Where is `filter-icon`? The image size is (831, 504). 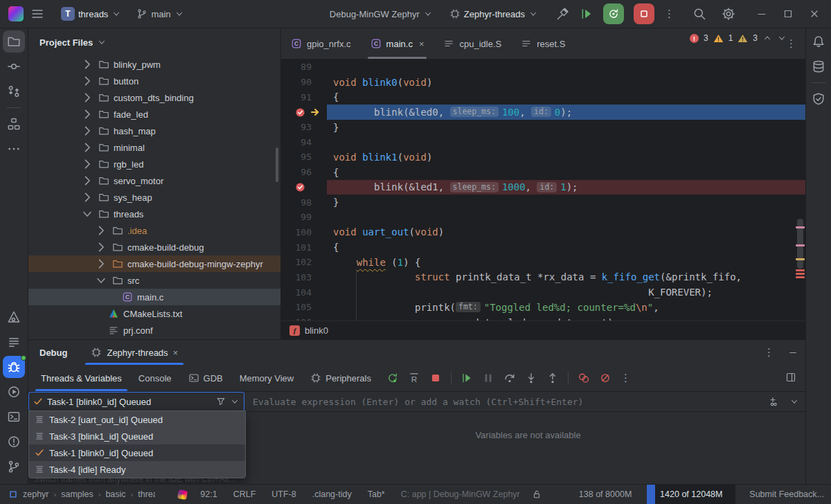
filter-icon is located at coordinates (221, 402).